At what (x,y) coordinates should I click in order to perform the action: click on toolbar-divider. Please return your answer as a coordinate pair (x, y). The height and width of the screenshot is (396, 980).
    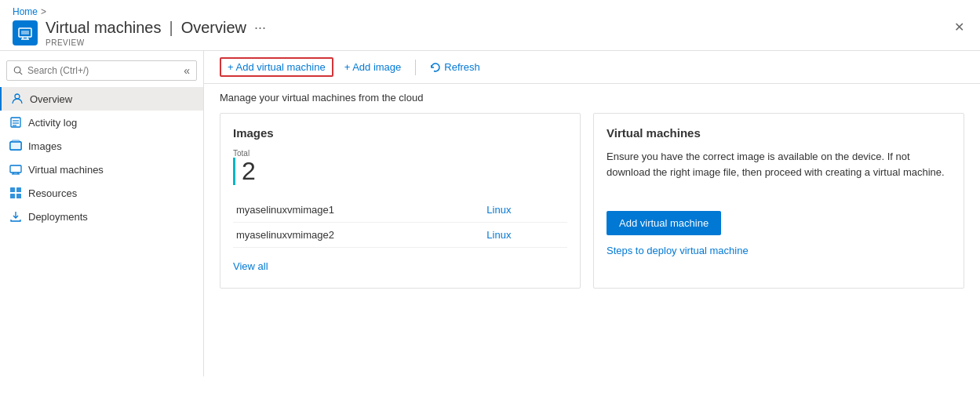
    Looking at the image, I should click on (416, 67).